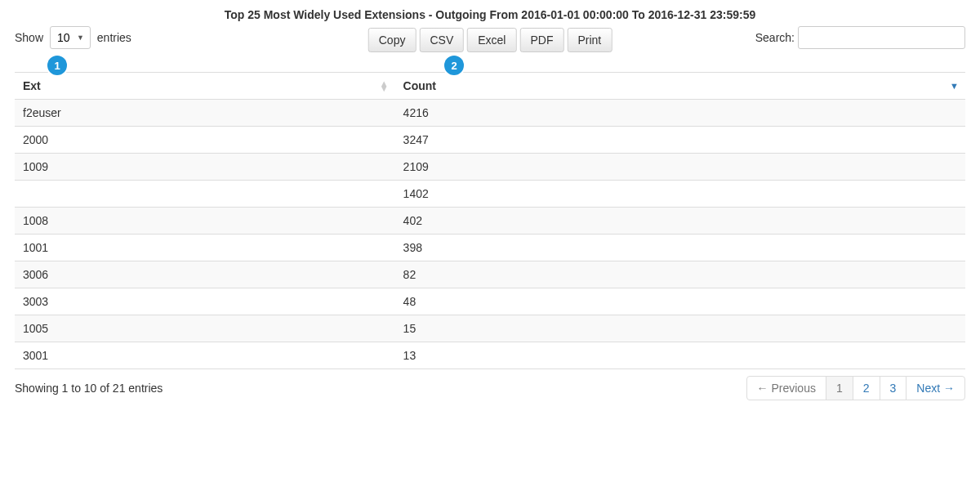 The width and height of the screenshot is (980, 478). I want to click on table-row: 10092109, so click(490, 167).